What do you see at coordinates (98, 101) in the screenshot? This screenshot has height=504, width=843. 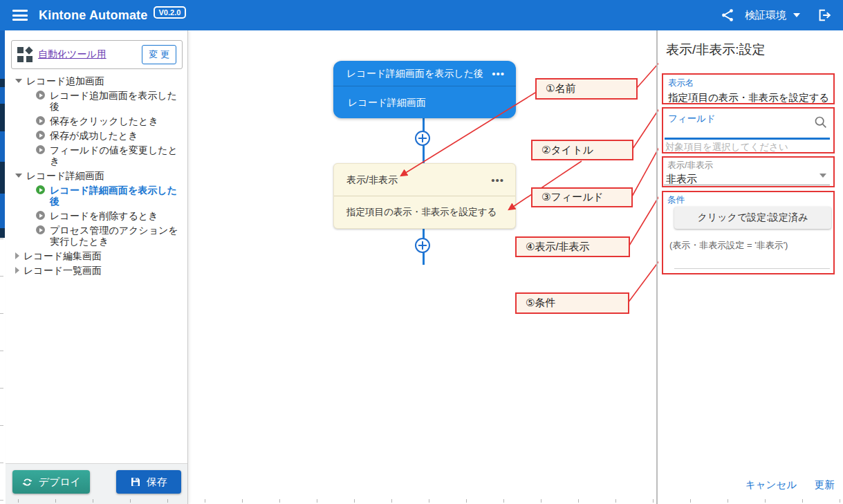 I see `tree-event-item: レコード追加画面を表示した後` at bounding box center [98, 101].